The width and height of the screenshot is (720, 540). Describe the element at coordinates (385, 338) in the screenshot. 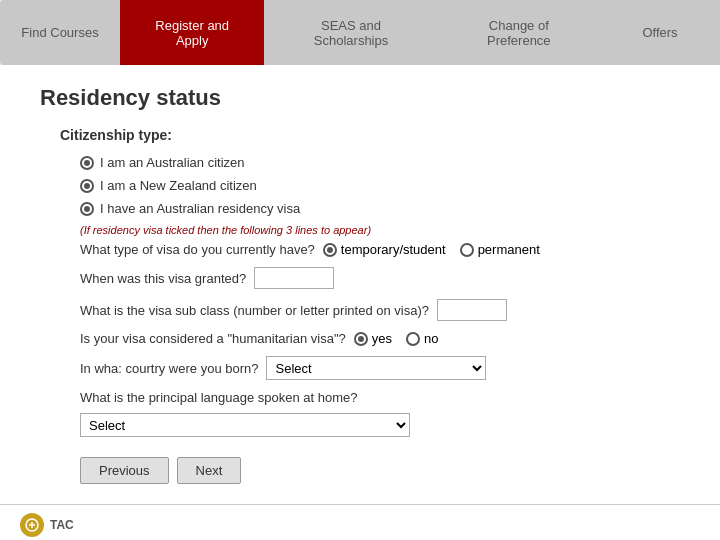

I see `humanitarian-visa-row: Is your visa considered a "humanitarian …` at that location.